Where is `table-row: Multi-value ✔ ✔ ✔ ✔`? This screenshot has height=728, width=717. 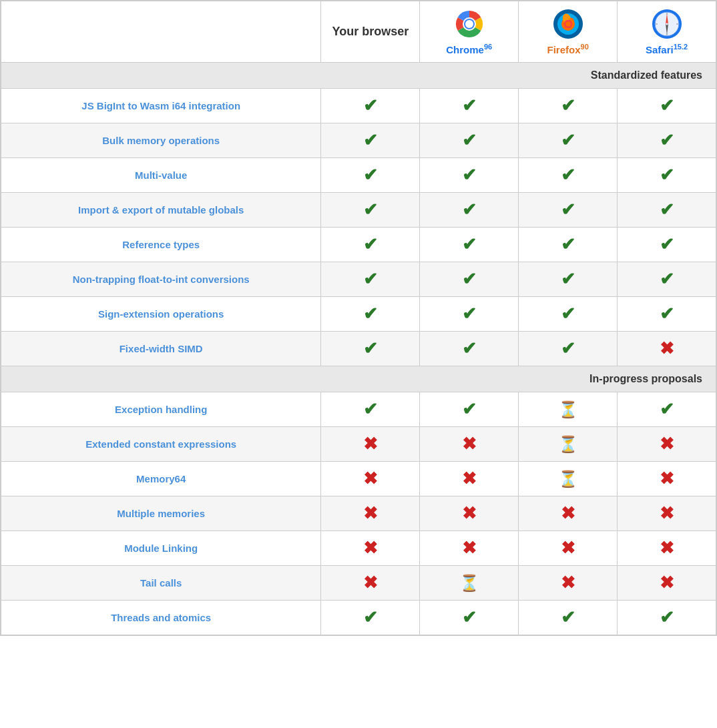
table-row: Multi-value ✔ ✔ ✔ ✔ is located at coordinates (359, 175).